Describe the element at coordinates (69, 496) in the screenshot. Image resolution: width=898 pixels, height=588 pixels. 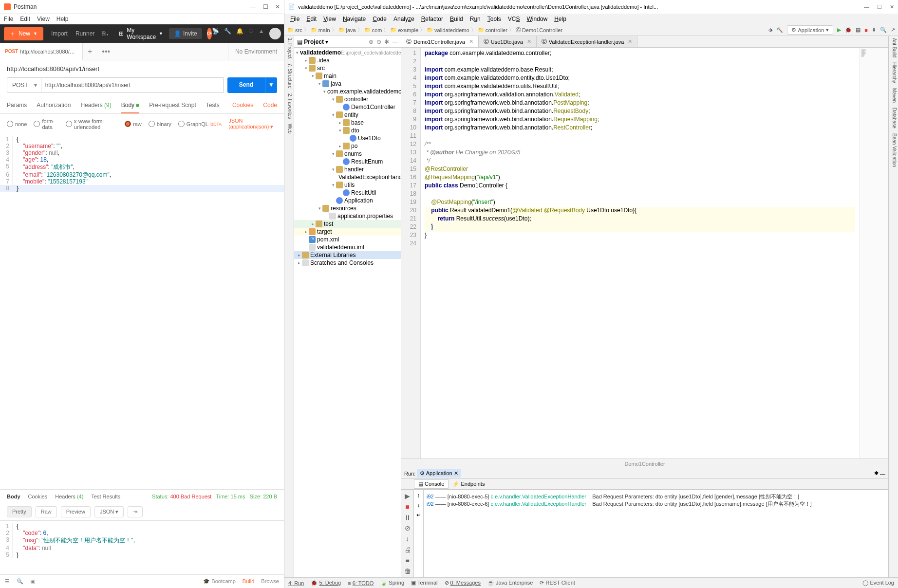
I see `res-headers: Headers (4)` at that location.